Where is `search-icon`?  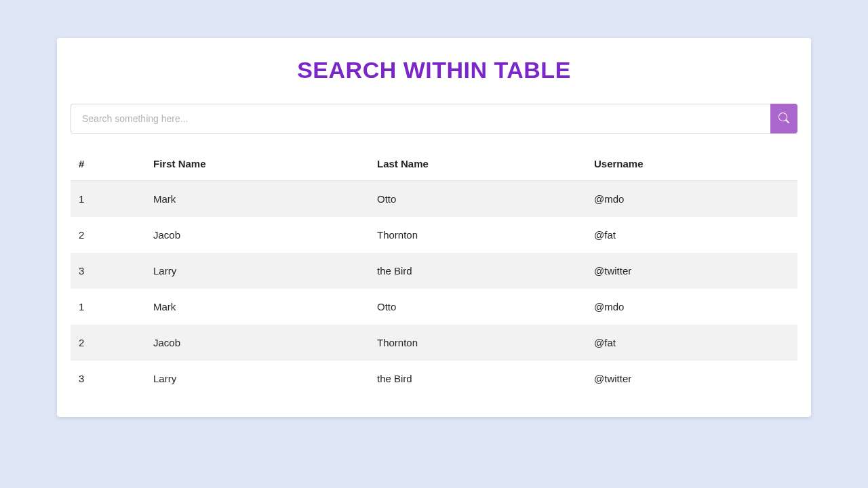
search-icon is located at coordinates (784, 119).